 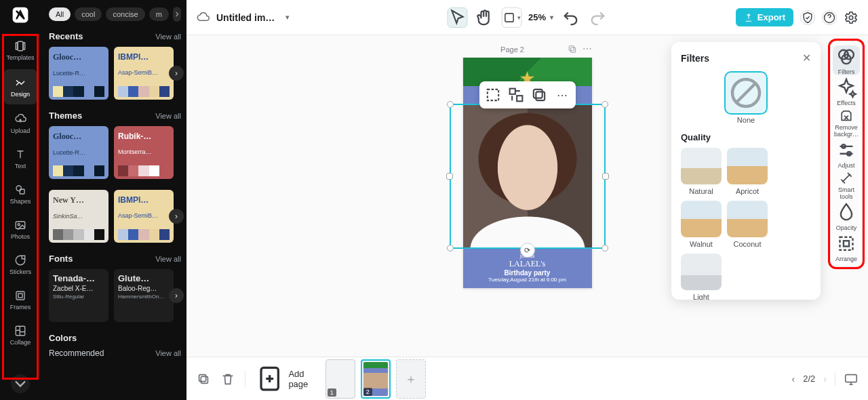 What do you see at coordinates (228, 379) in the screenshot?
I see `bb-delete` at bounding box center [228, 379].